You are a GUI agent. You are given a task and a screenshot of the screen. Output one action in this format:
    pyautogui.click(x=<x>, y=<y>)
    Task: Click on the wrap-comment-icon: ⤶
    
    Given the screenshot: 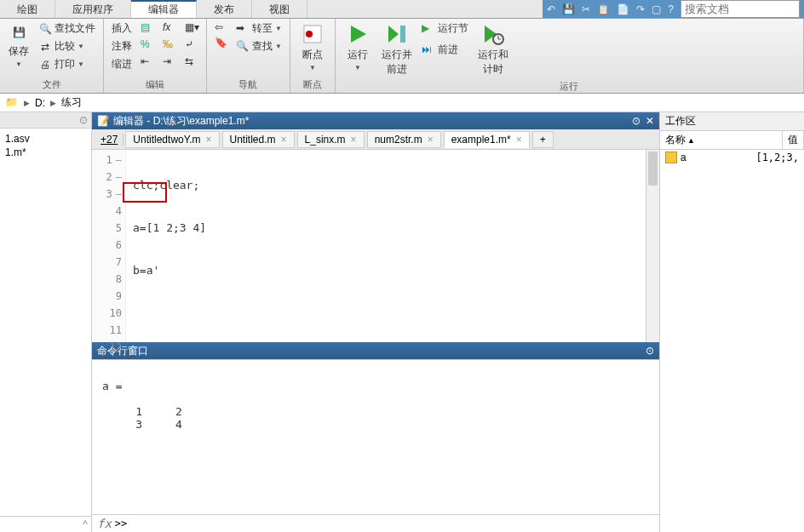 What is the action you would take?
    pyautogui.click(x=192, y=45)
    